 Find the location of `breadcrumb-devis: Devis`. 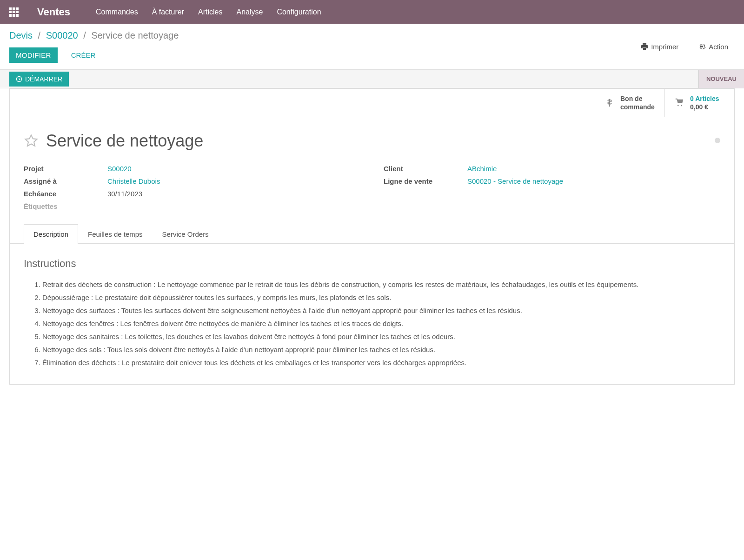

breadcrumb-devis: Devis is located at coordinates (21, 35).